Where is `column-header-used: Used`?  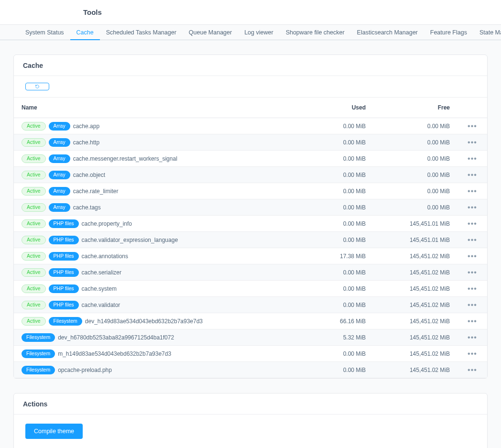
column-header-used: Used is located at coordinates (342, 108).